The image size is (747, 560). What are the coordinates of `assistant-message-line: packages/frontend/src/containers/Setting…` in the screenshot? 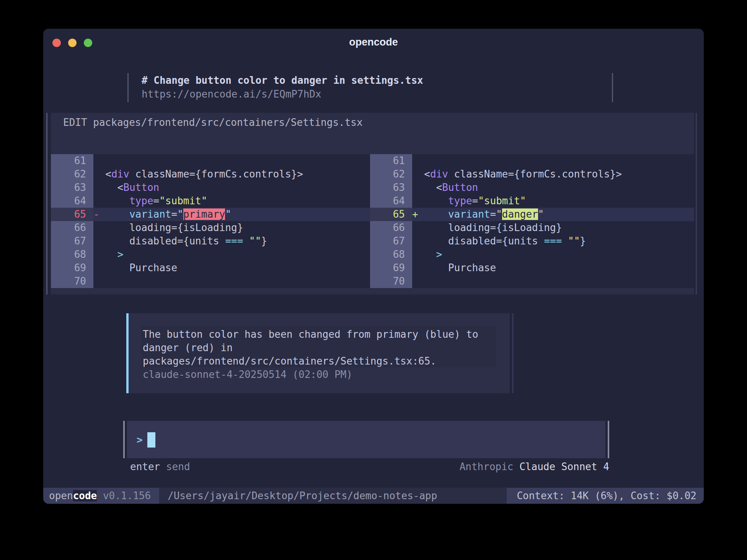 It's located at (311, 361).